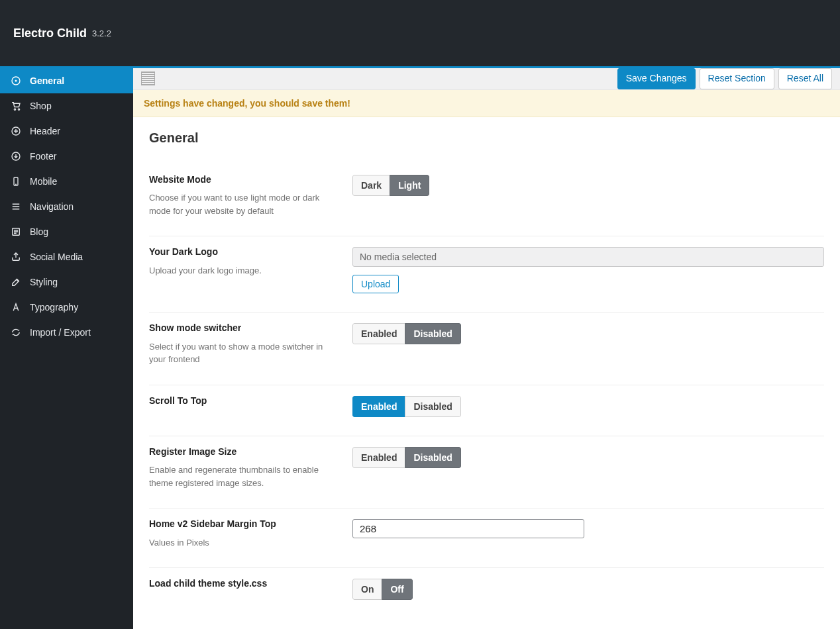 This screenshot has width=840, height=629. I want to click on sidebar-item-shop: Shop, so click(66, 106).